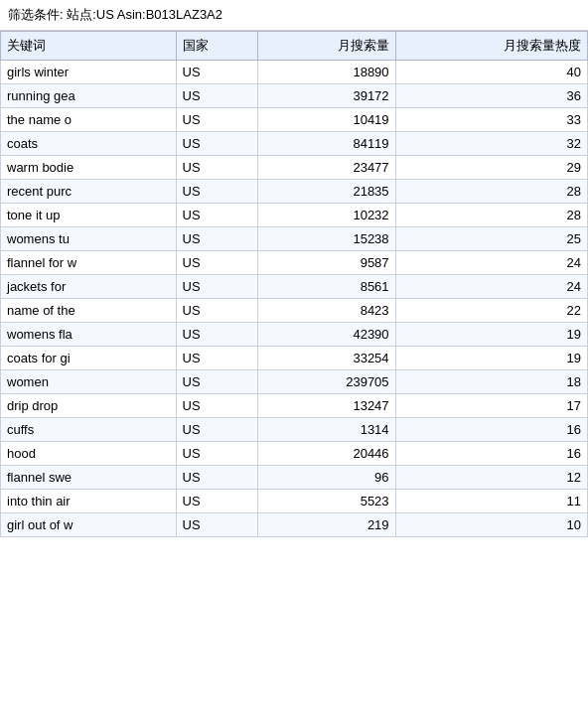 The image size is (588, 727). I want to click on header-keyword: 关键词, so click(89, 46).